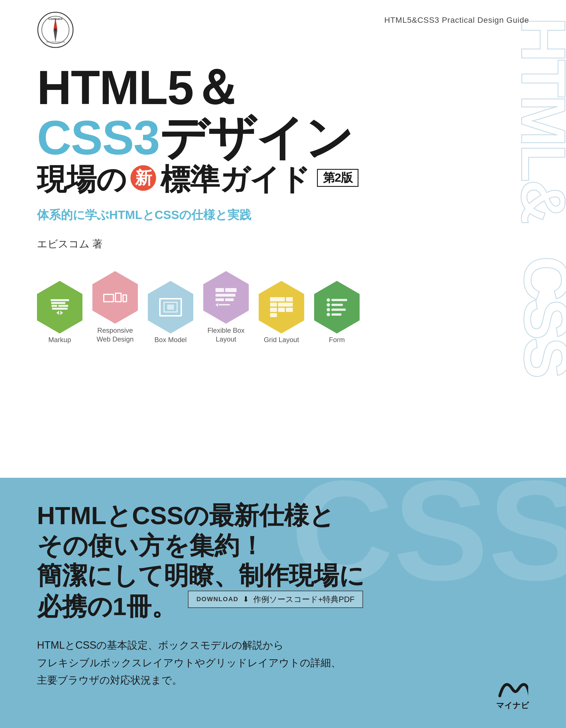 This screenshot has width=566, height=728. What do you see at coordinates (283, 138) in the screenshot?
I see `title-line2: CSS3デザイン` at bounding box center [283, 138].